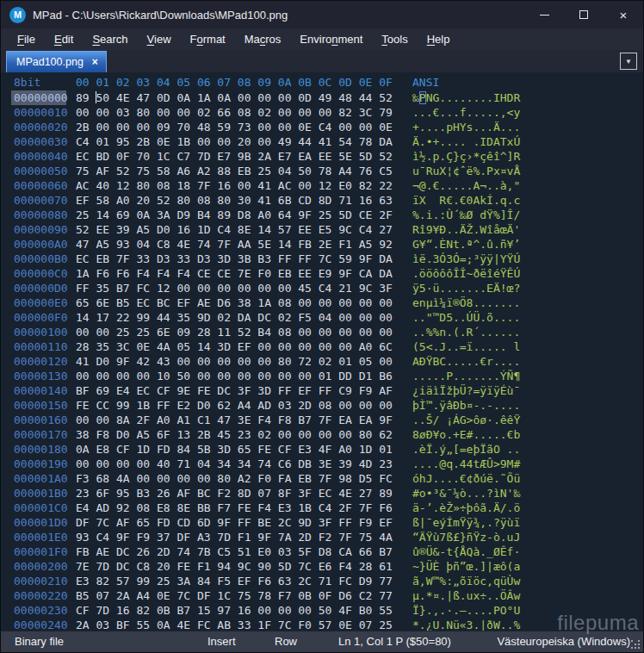 Image resolution: width=644 pixels, height=653 pixels. Describe the element at coordinates (286, 641) in the screenshot. I see `status-nav-mode: Row` at that location.